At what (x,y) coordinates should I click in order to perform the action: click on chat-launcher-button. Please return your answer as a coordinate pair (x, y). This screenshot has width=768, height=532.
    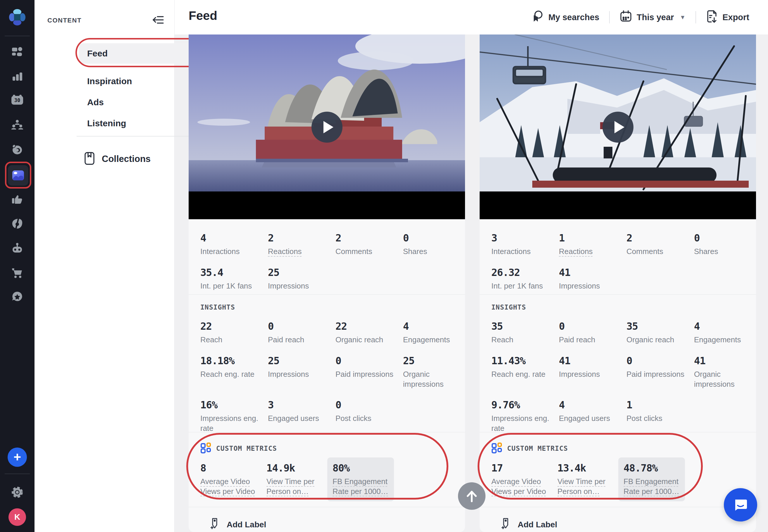
    Looking at the image, I should click on (741, 505).